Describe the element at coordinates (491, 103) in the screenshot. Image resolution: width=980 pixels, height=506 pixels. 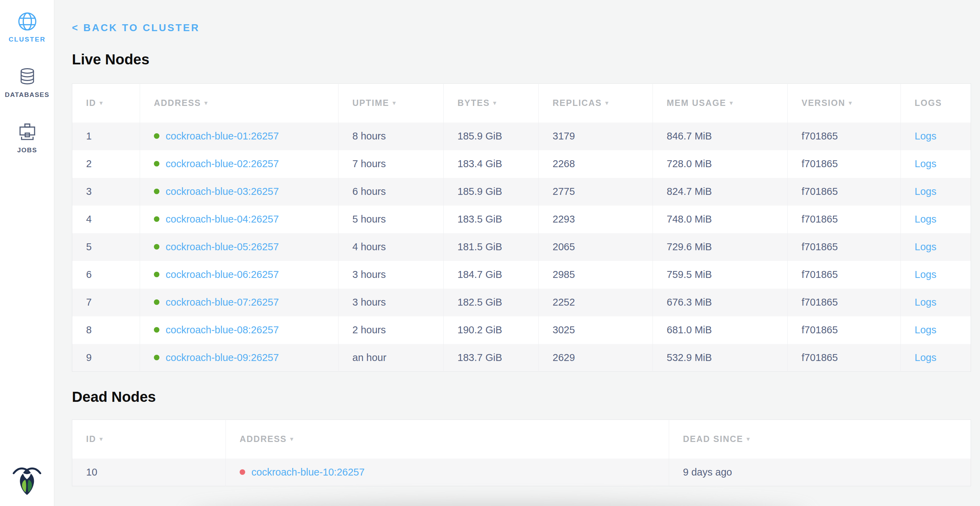
I see `column-header-bytes: BYTES` at that location.